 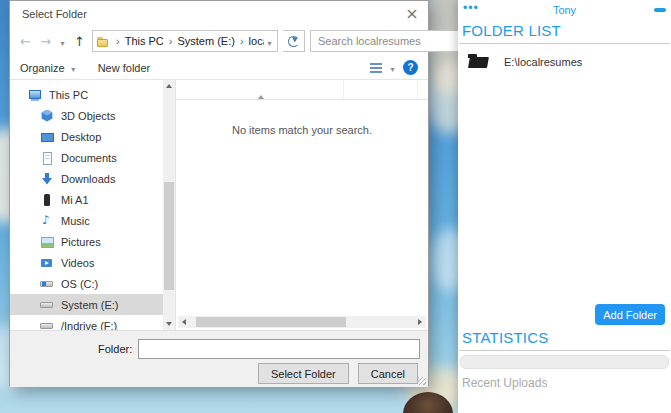 I want to click on watched-folder-item: E:\localresumes, so click(x=564, y=62).